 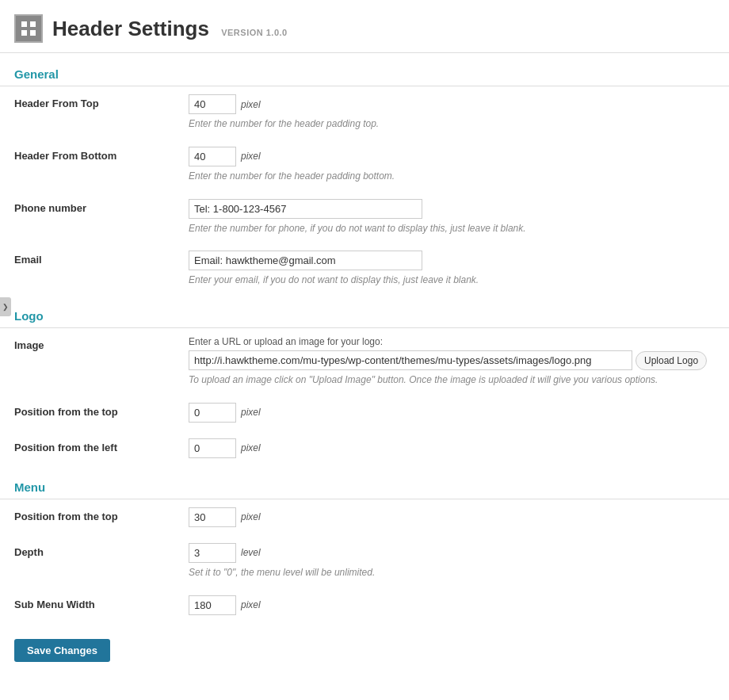 I want to click on header-from-bottom-help: Enter the number for the header padding …, so click(x=452, y=176).